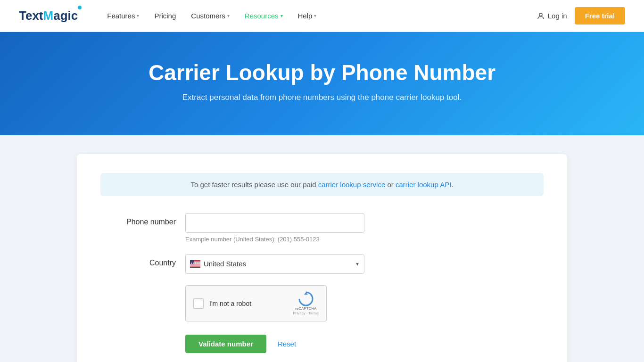  Describe the element at coordinates (198, 304) in the screenshot. I see `captcha-checkbox` at that location.